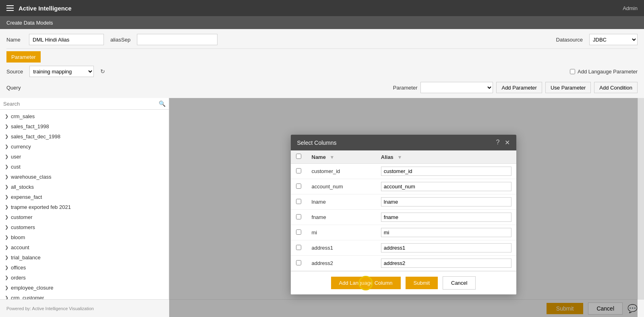  What do you see at coordinates (50, 309) in the screenshot?
I see `powered-by-text: Powered by: Active Intelligence Visualiz…` at bounding box center [50, 309].